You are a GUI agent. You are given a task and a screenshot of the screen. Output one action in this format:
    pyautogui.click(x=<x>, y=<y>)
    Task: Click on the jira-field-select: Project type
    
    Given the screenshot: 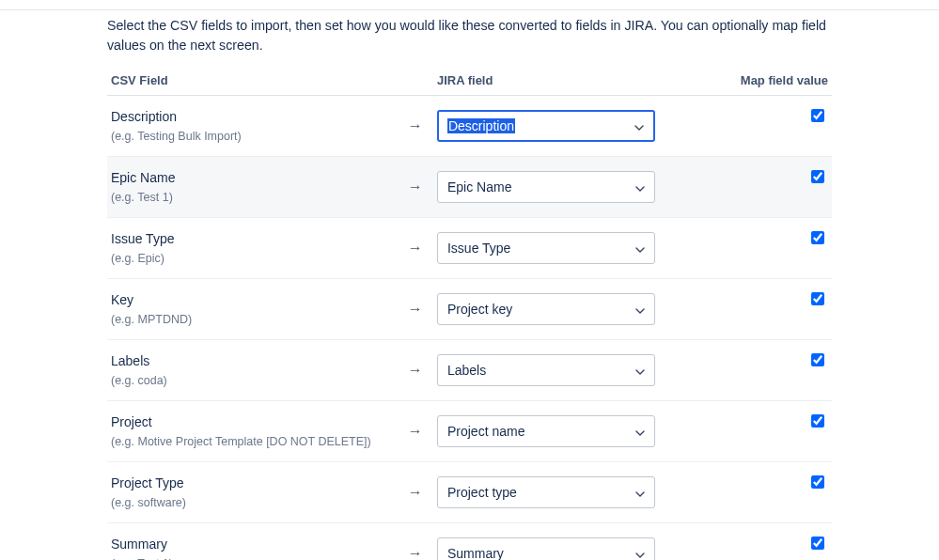 What is the action you would take?
    pyautogui.click(x=546, y=492)
    